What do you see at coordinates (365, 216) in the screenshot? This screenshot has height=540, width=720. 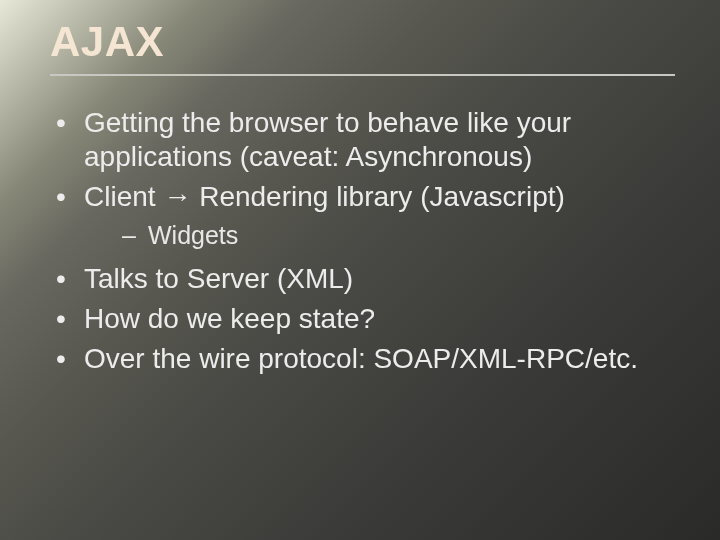 I see `bullet-item: Client → Rendering library (Javascript) …` at bounding box center [365, 216].